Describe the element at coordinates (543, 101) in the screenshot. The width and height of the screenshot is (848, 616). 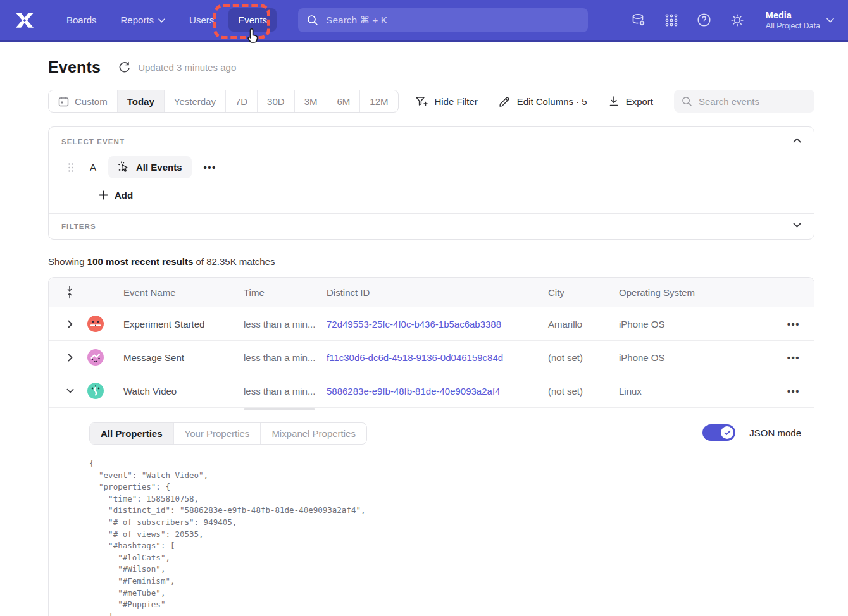
I see `edit-columns-button: Edit Columns · 5` at that location.